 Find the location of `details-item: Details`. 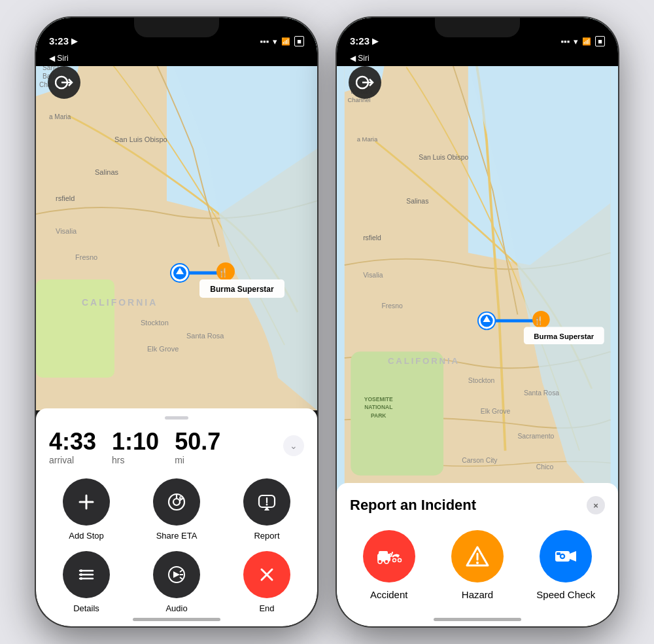

details-item: Details is located at coordinates (86, 582).